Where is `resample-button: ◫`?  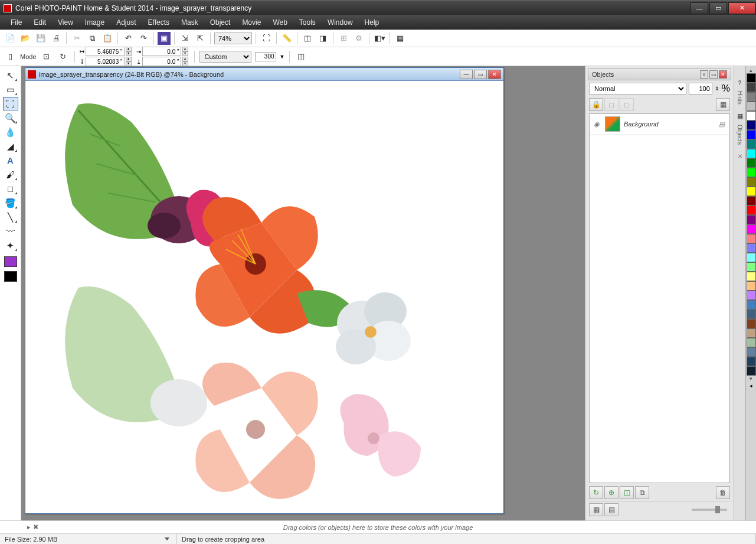
resample-button: ◫ is located at coordinates (301, 57).